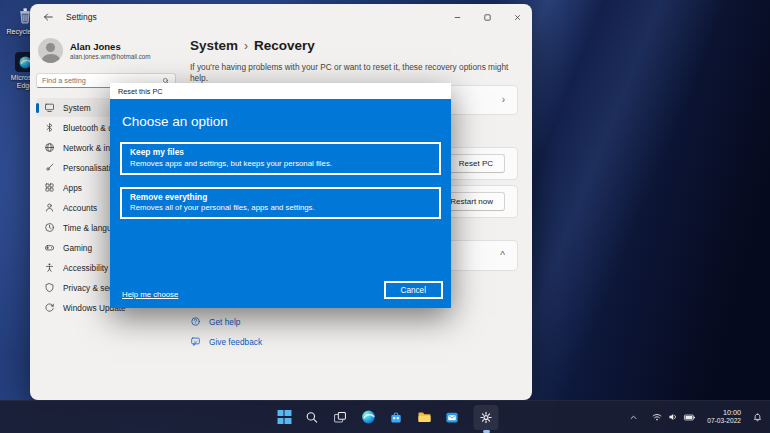 This screenshot has width=770, height=433. I want to click on privacy-icon, so click(50, 288).